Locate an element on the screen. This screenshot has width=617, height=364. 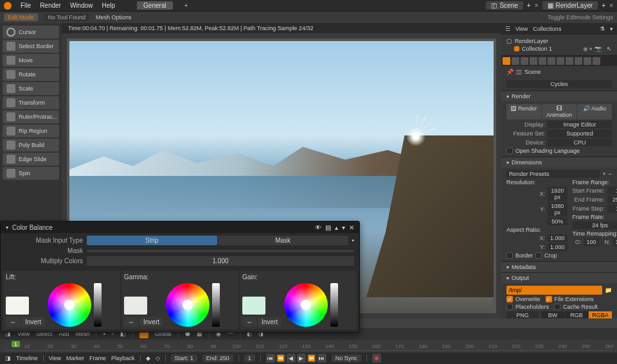
resolution-pct: 50% is located at coordinates (558, 221).